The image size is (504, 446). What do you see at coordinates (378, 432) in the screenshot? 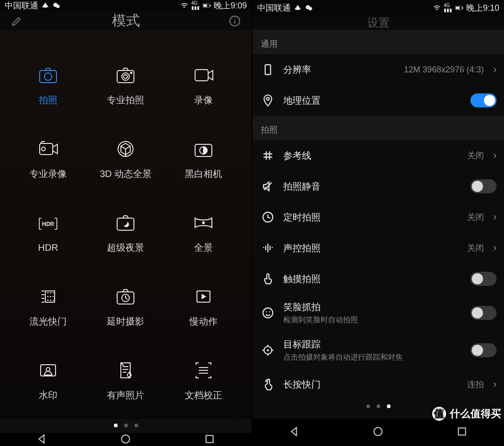
I see `nav-bar` at bounding box center [378, 432].